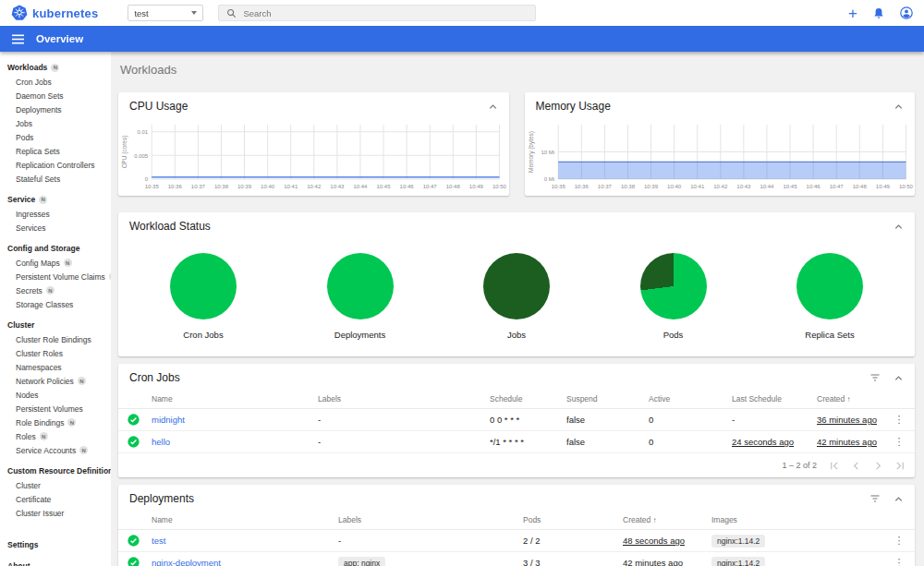 The width and height of the screenshot is (924, 566). I want to click on namespaced-badge: N, so click(50, 290).